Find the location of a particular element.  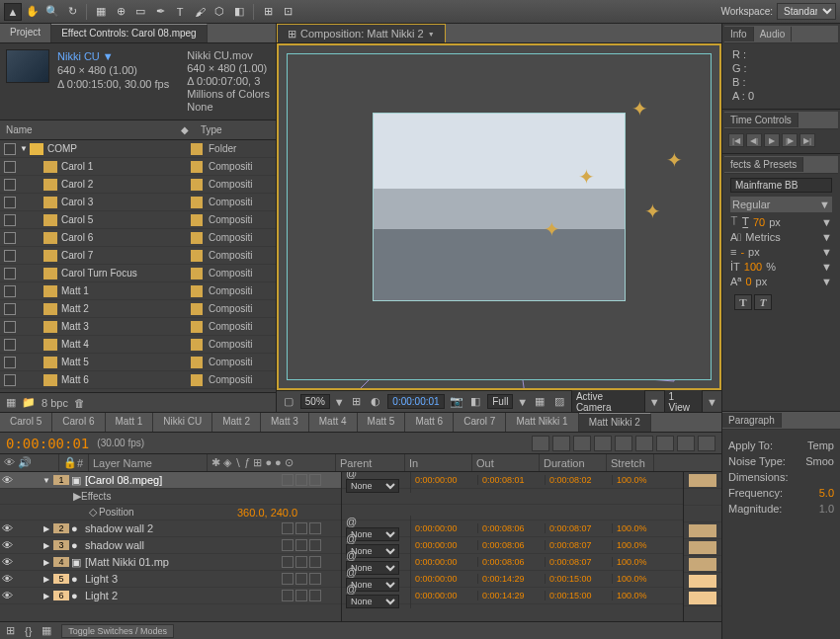

zoom-tool: 🔍 is located at coordinates (52, 12).